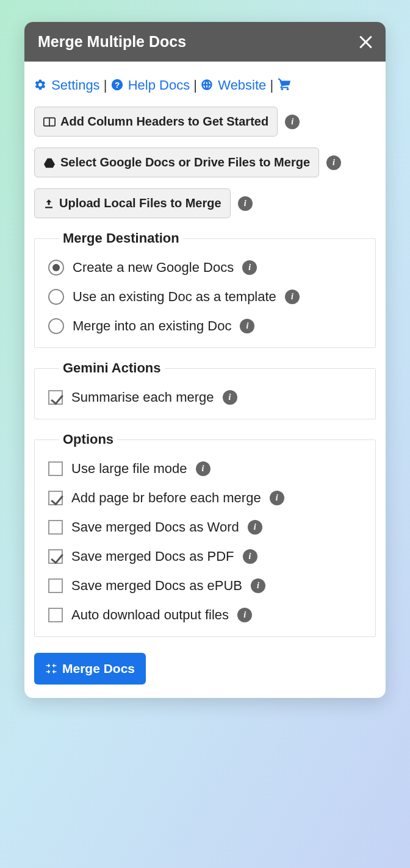  Describe the element at coordinates (205, 390) in the screenshot. I see `gemini-actions-group: Gemini Actions Summarise each merge i` at that location.